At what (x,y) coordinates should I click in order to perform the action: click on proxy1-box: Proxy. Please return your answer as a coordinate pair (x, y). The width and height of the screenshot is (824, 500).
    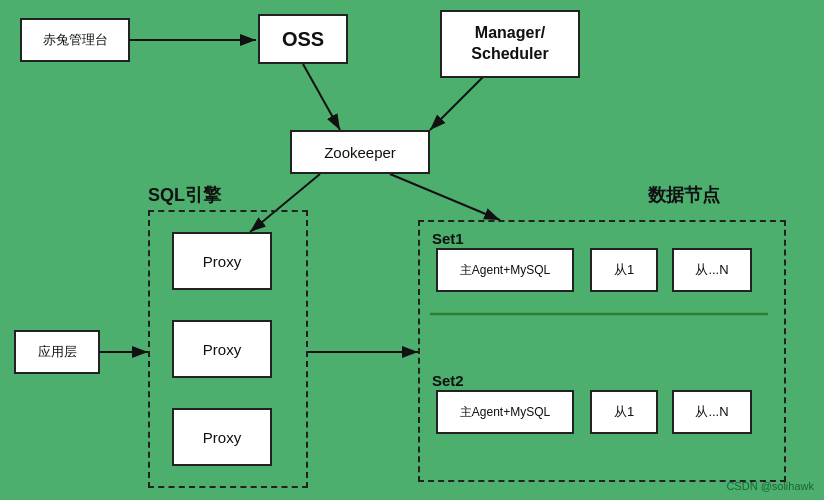
    Looking at the image, I should click on (222, 261).